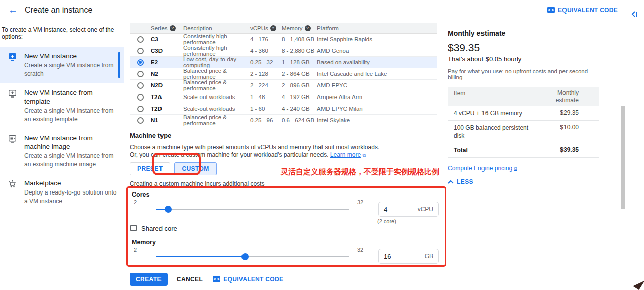 The image size is (644, 290). What do you see at coordinates (377, 28) in the screenshot?
I see `col-platform: Platform` at bounding box center [377, 28].